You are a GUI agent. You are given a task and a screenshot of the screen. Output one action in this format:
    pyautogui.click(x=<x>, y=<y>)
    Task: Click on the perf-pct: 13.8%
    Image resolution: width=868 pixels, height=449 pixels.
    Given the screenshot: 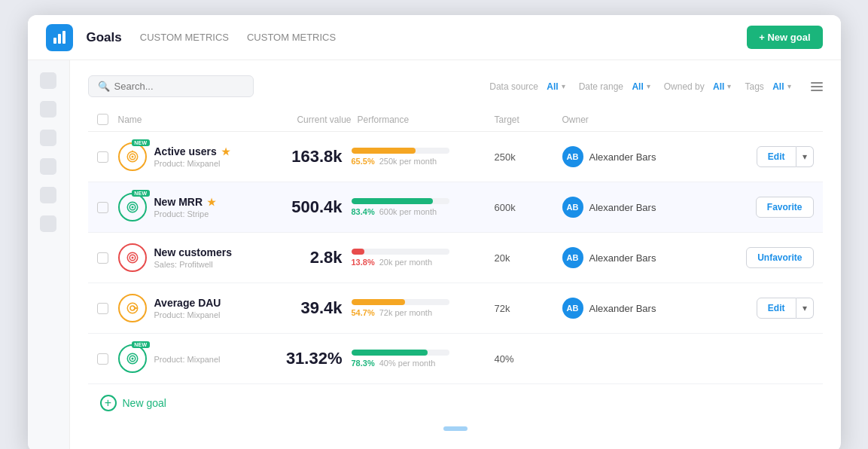 What is the action you would take?
    pyautogui.click(x=363, y=262)
    